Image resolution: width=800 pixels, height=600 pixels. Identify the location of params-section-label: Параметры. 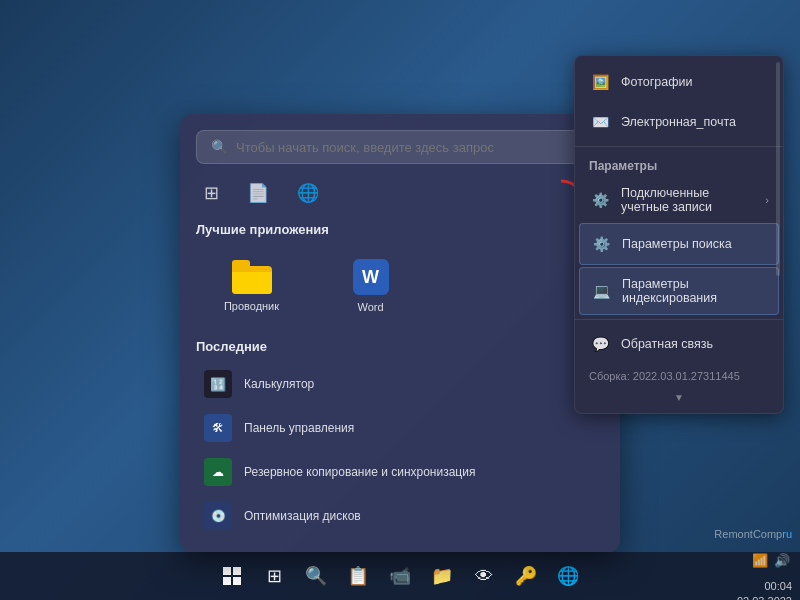
(679, 164).